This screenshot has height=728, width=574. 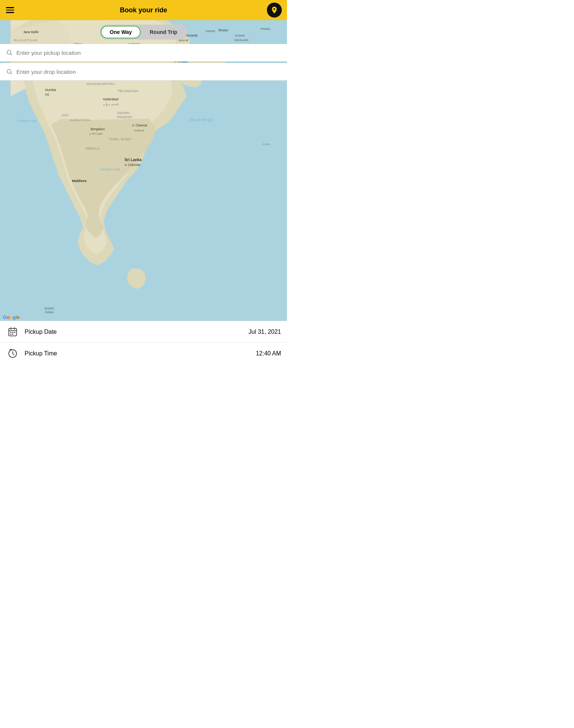 What do you see at coordinates (210, 31) in the screenshot?
I see `svg-text: SIKKIM` at bounding box center [210, 31].